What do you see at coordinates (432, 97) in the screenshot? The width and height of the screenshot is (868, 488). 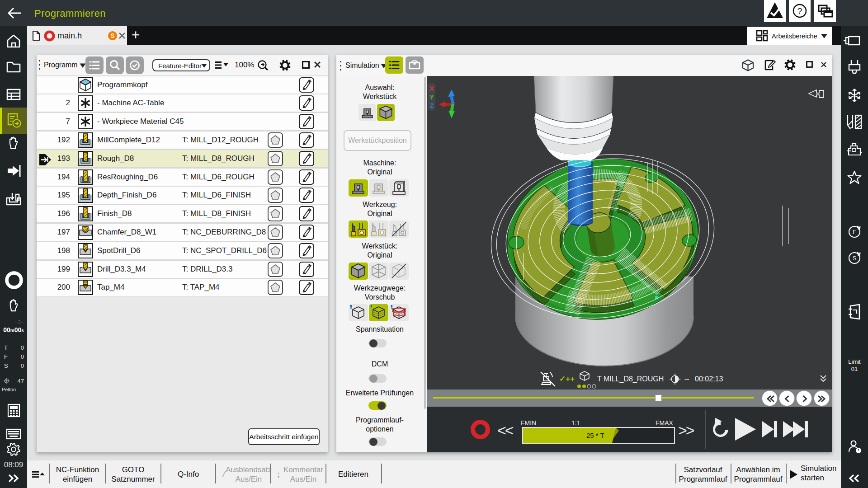 I see `svg-text: Y` at bounding box center [432, 97].